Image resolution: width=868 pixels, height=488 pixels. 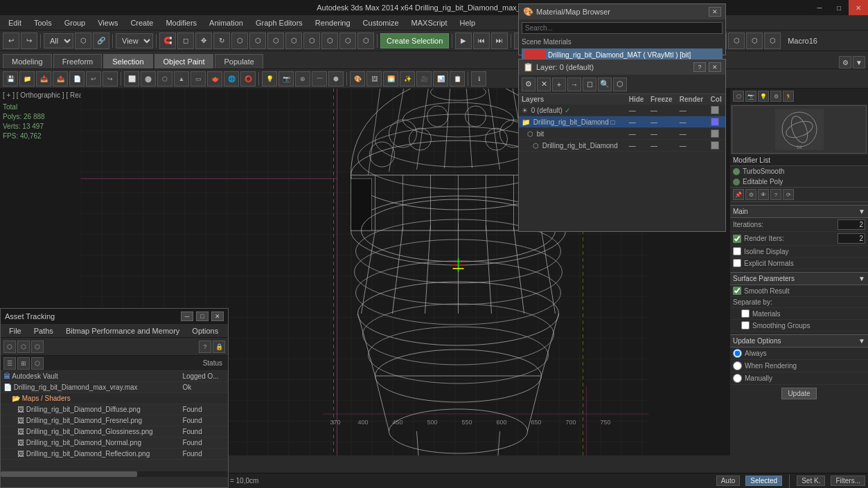 I want to click on prev-btn: ⏮, so click(x=481, y=41).